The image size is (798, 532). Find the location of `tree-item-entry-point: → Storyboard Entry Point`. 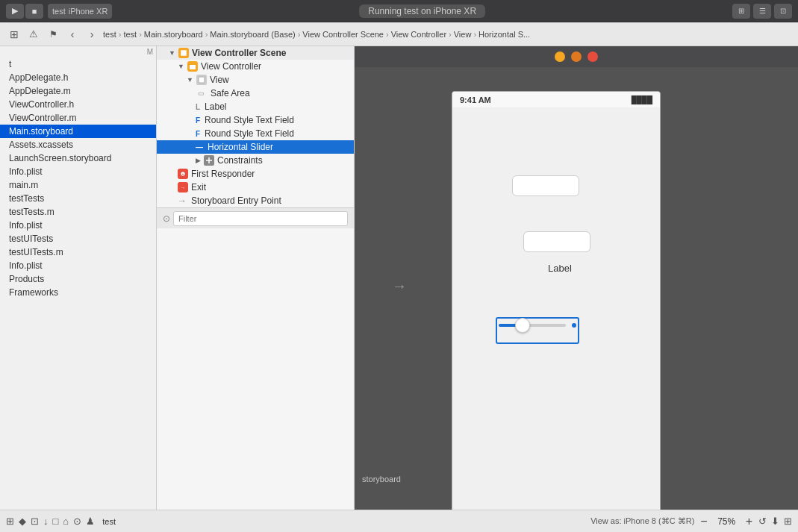

tree-item-entry-point: → Storyboard Entry Point is located at coordinates (255, 201).